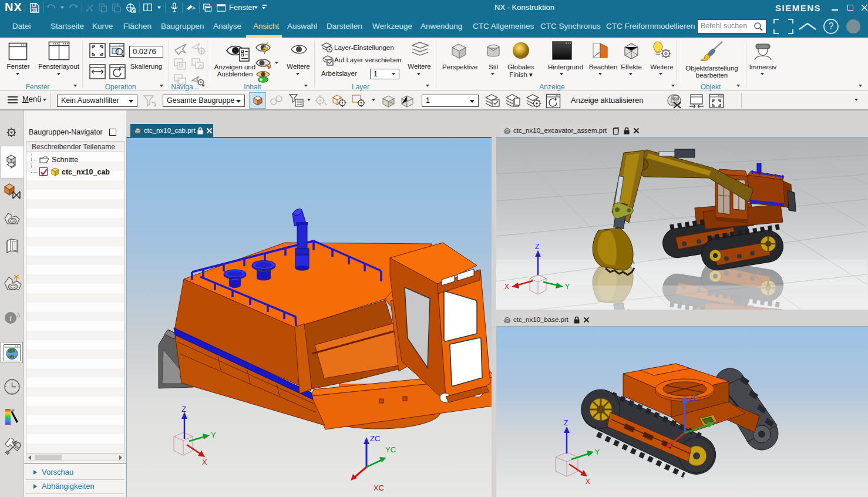 Image resolution: width=868 pixels, height=497 pixels. I want to click on svg-text: XC, so click(379, 488).